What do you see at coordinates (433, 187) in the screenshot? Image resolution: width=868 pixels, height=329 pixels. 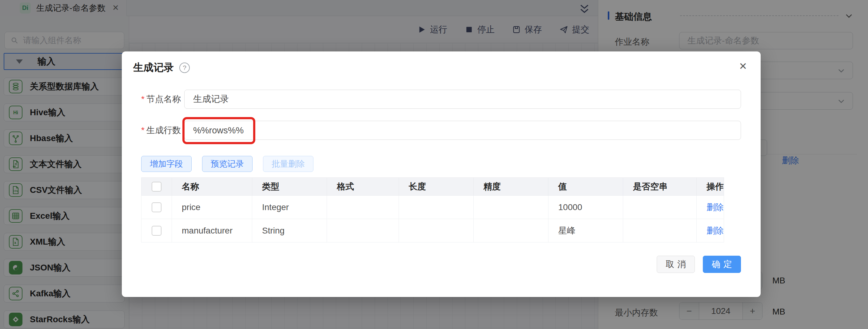 I see `table-header-row: 名称 类型 格式 长度 精度 值 是否空串 操作` at bounding box center [433, 187].